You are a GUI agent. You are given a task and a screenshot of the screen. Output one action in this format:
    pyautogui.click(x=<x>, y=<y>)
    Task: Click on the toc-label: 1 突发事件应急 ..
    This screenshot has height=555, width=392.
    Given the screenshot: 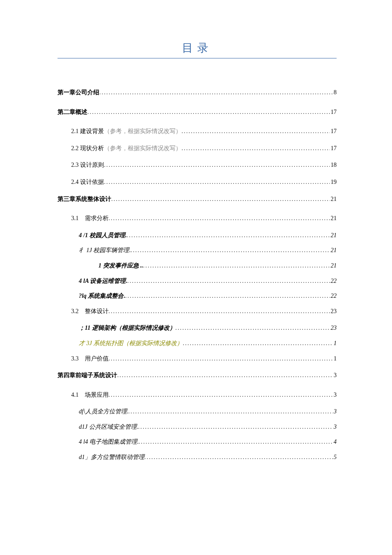 What is the action you would take?
    pyautogui.click(x=121, y=266)
    